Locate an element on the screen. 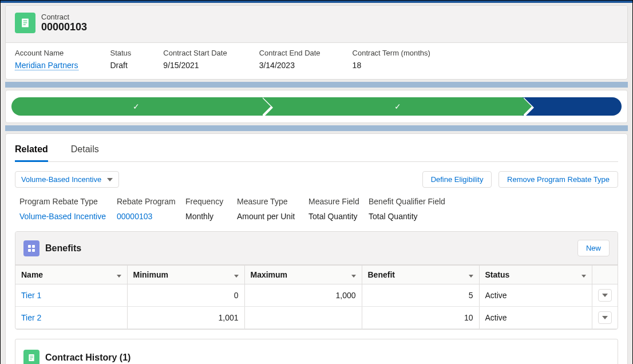 The width and height of the screenshot is (633, 364). field-label-end-date: Contract End Date is located at coordinates (290, 53).